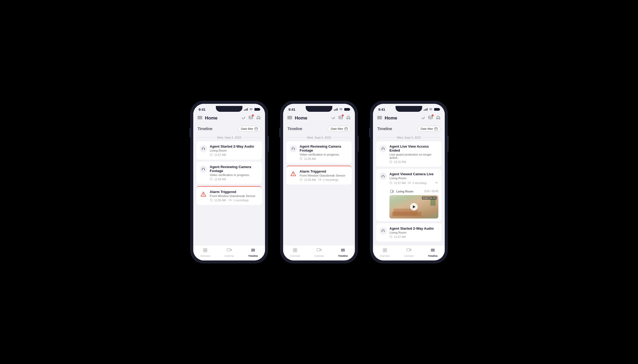 This screenshot has height=364, width=638. I want to click on status-time: 9:41, so click(382, 109).